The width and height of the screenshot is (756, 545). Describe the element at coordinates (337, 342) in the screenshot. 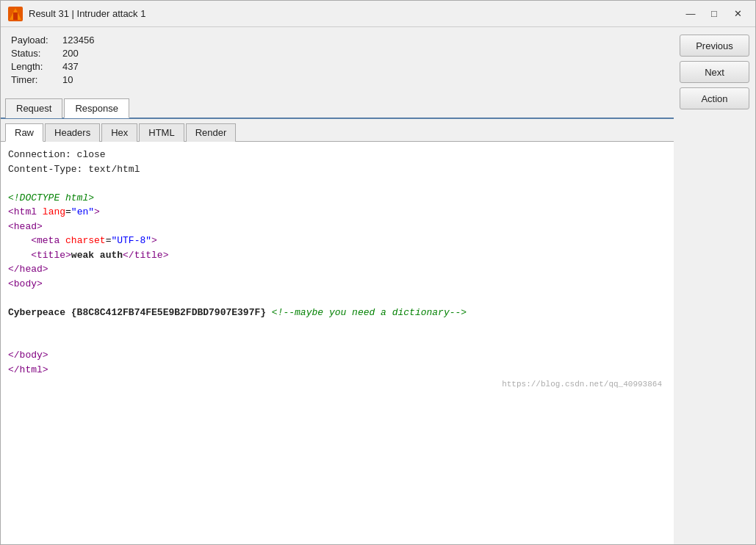

I see `code-blank4` at that location.